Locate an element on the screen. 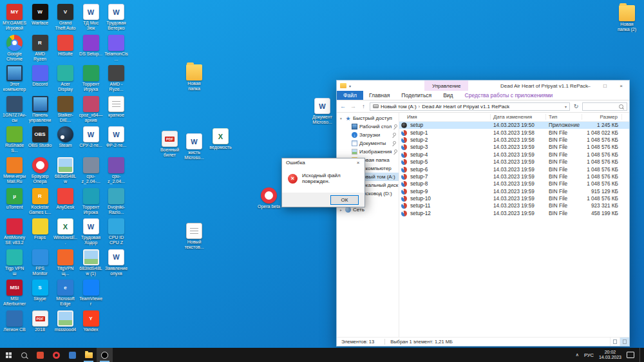 The height and width of the screenshot is (362, 644). desktop-icon: Браузер Опера is located at coordinates (40, 171).